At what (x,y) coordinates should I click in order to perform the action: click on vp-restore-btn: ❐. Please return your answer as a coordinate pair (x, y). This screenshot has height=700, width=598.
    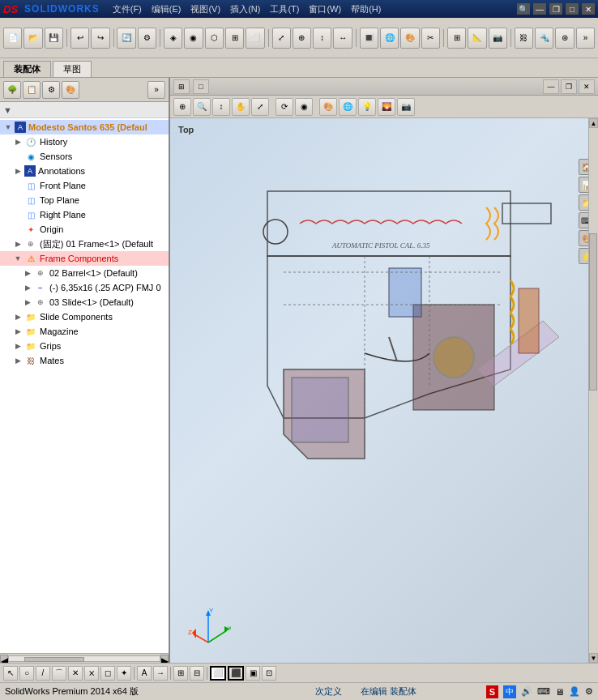
    Looking at the image, I should click on (569, 87).